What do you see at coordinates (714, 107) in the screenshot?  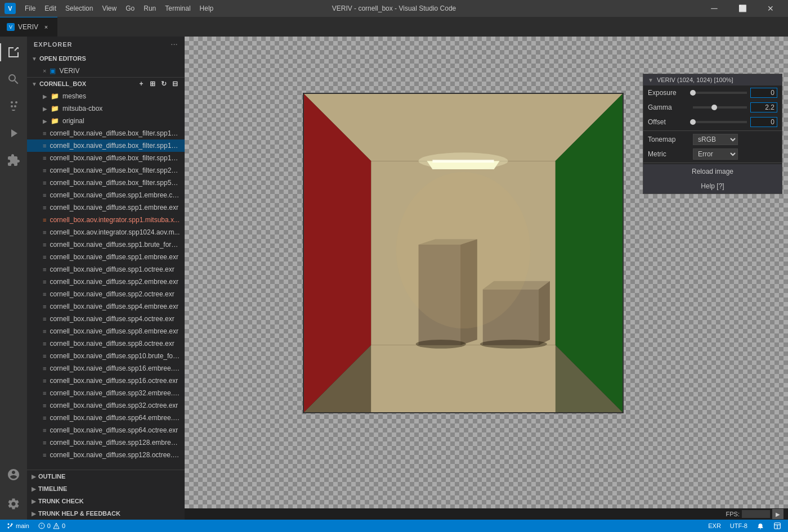 I see `gamma-thumb` at bounding box center [714, 107].